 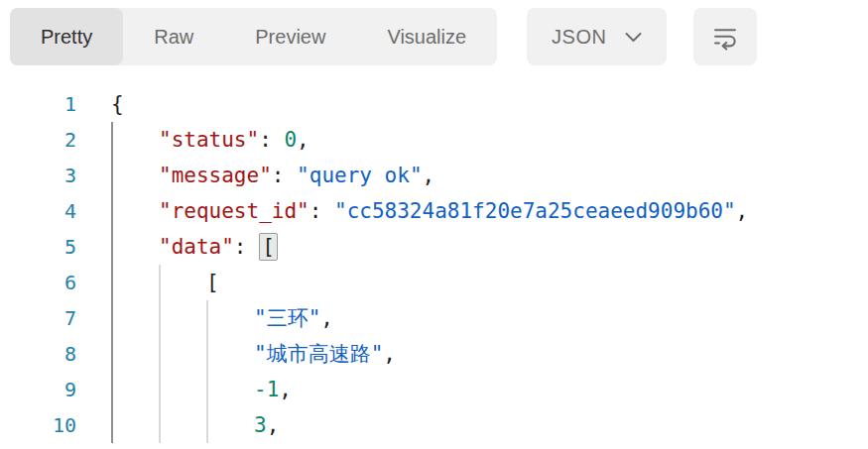 What do you see at coordinates (215, 175) in the screenshot?
I see `code-token-key: "message"` at bounding box center [215, 175].